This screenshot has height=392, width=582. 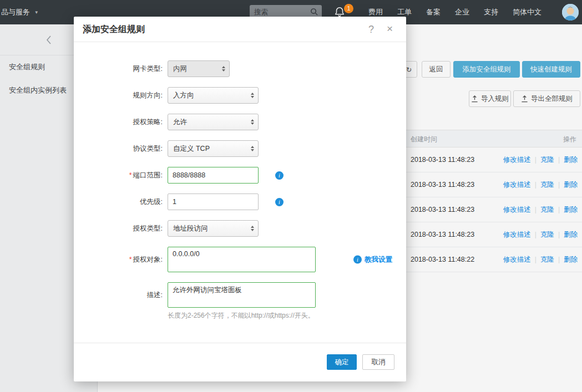 I want to click on select-value: 入方向, so click(x=184, y=95).